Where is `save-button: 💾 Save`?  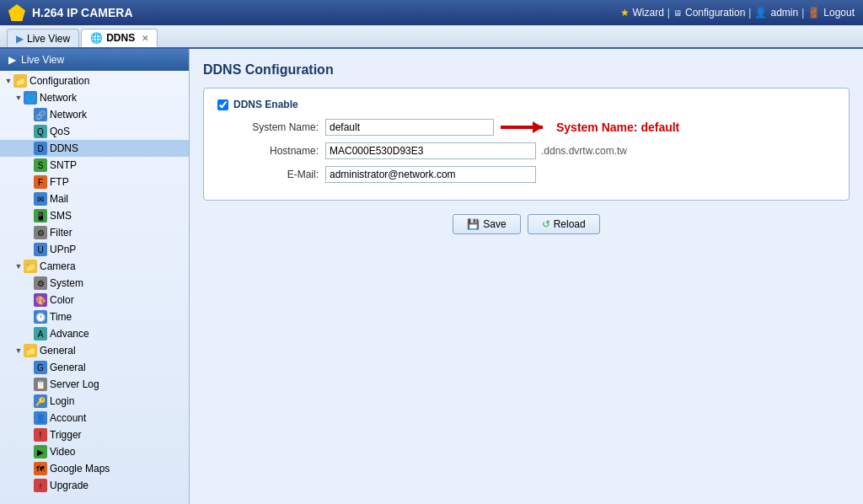
save-button: 💾 Save is located at coordinates (486, 224).